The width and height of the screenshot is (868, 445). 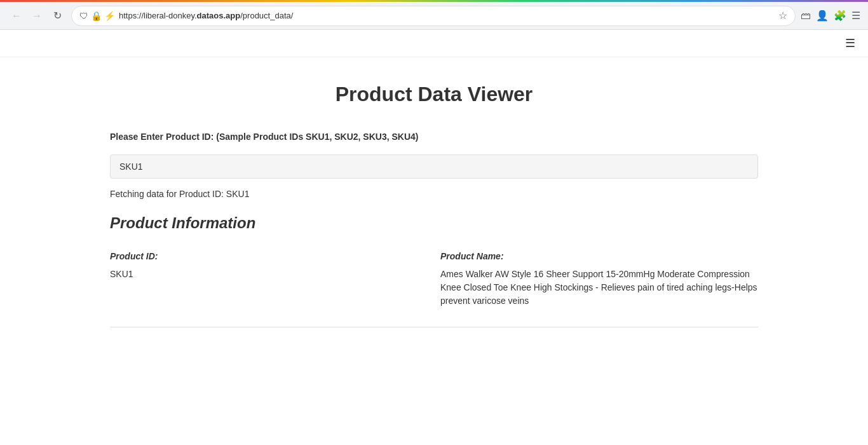 What do you see at coordinates (599, 280) in the screenshot?
I see `product-name-field: Product Name: Ames Walker AW Style 16 Sh…` at bounding box center [599, 280].